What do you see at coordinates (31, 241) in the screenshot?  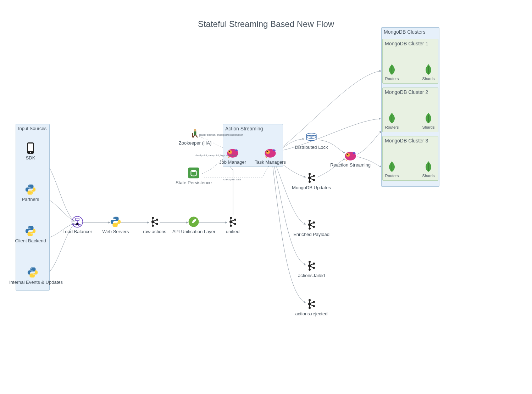 I see `node-client-backend-label: Client Backend` at bounding box center [31, 241].